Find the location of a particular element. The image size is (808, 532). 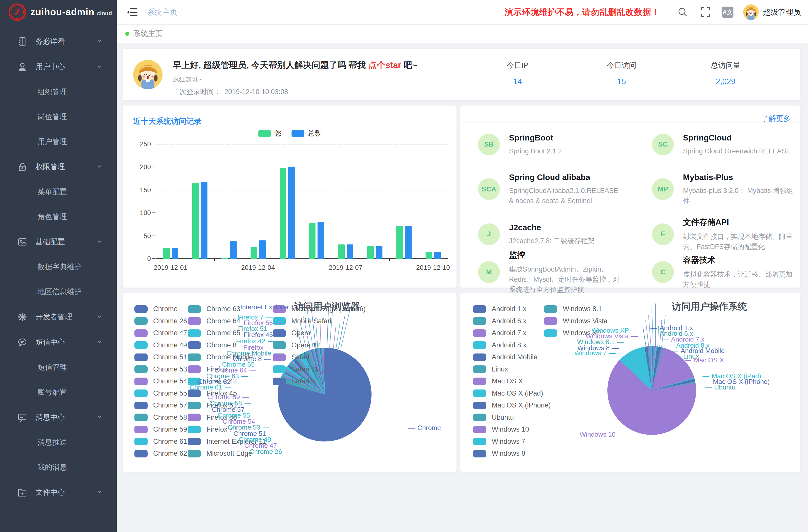

bar-legend-总数: 总数 is located at coordinates (306, 133).